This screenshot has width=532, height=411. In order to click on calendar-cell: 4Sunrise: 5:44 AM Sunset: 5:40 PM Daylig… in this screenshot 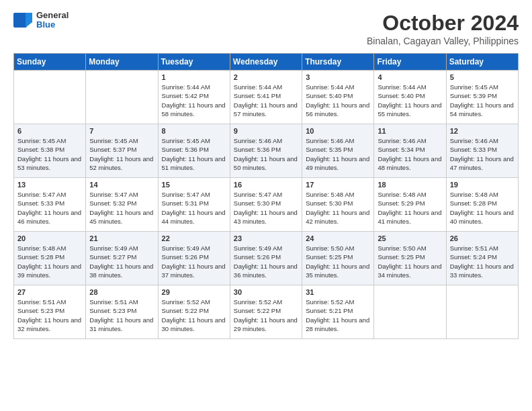, I will do `click(410, 97)`.